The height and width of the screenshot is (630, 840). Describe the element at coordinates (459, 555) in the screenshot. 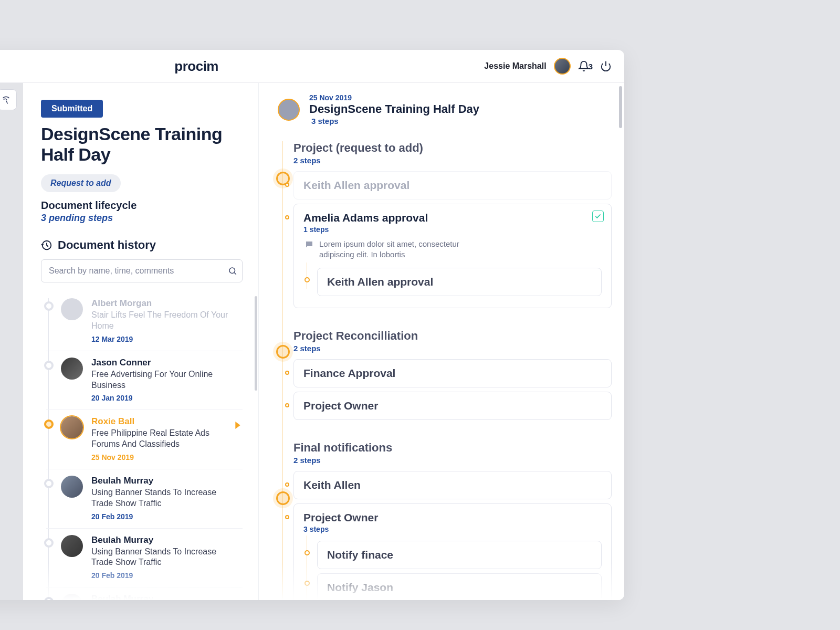

I see `card-title: Notify finace` at that location.